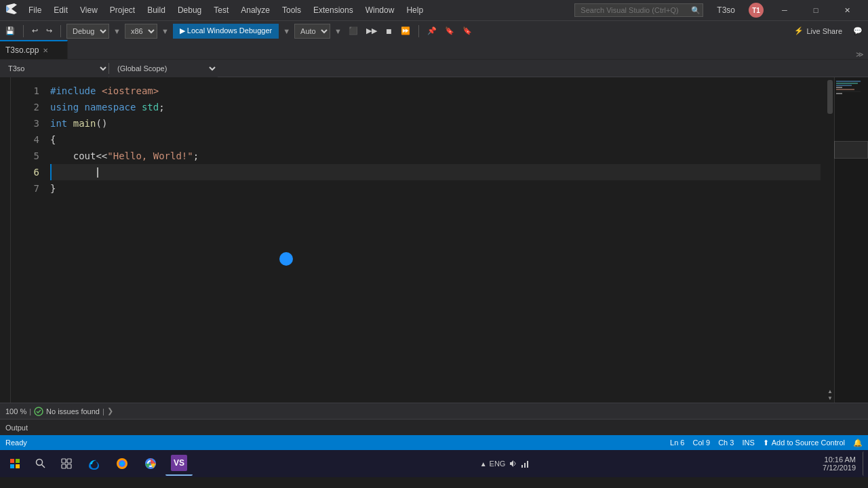 This screenshot has height=488, width=868. What do you see at coordinates (858, 443) in the screenshot?
I see `notification-icon: 🔔` at bounding box center [858, 443].